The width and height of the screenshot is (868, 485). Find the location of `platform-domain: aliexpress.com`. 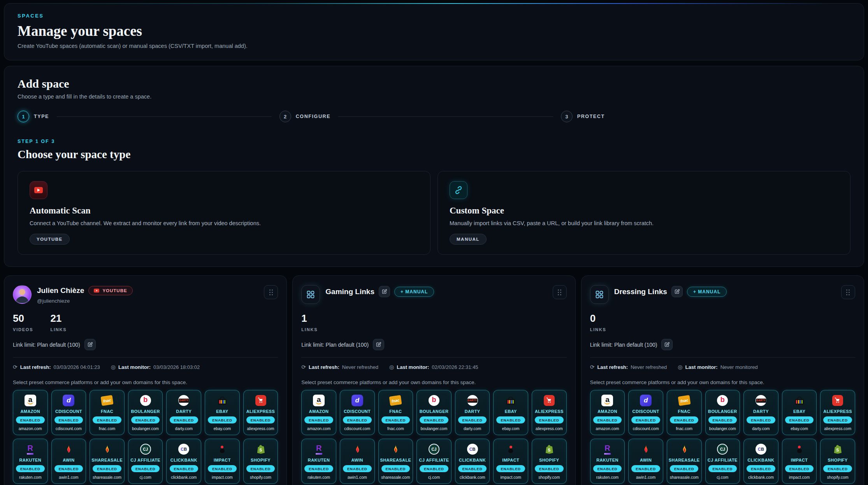

platform-domain: aliexpress.com is located at coordinates (549, 429).